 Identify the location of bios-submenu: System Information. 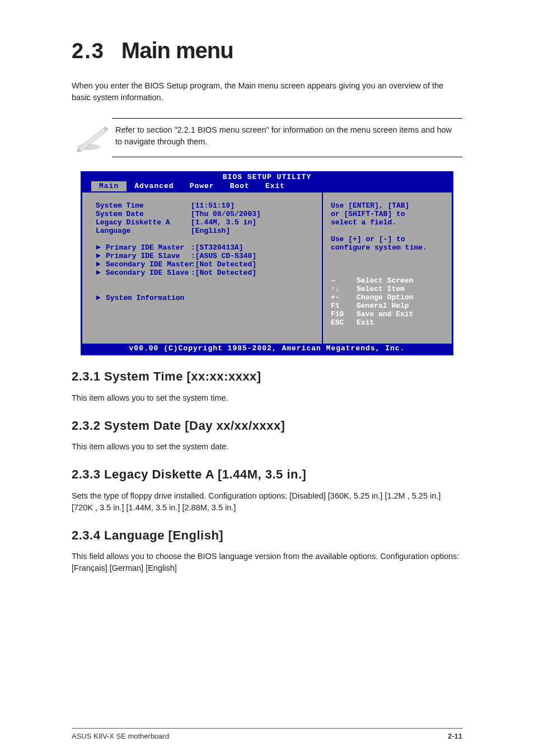
(205, 298).